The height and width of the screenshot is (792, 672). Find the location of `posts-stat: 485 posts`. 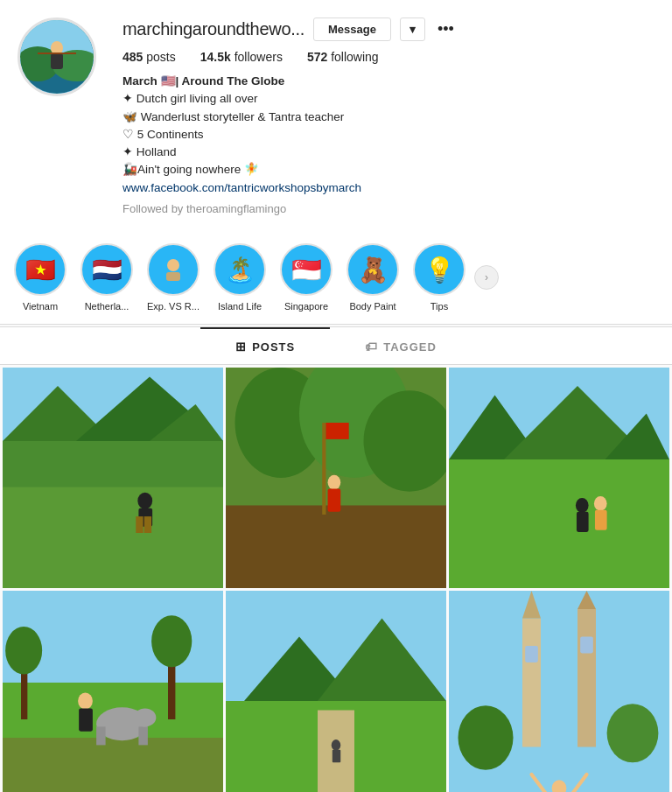

posts-stat: 485 posts is located at coordinates (149, 57).